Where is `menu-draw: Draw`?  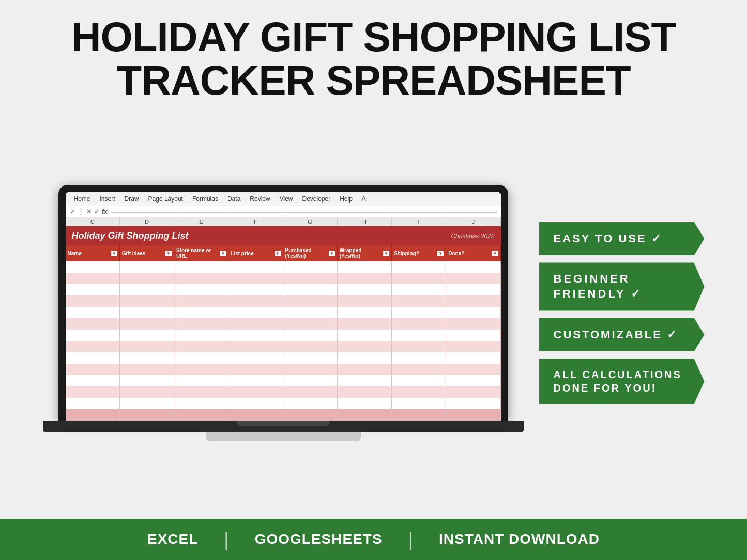 menu-draw: Draw is located at coordinates (132, 199).